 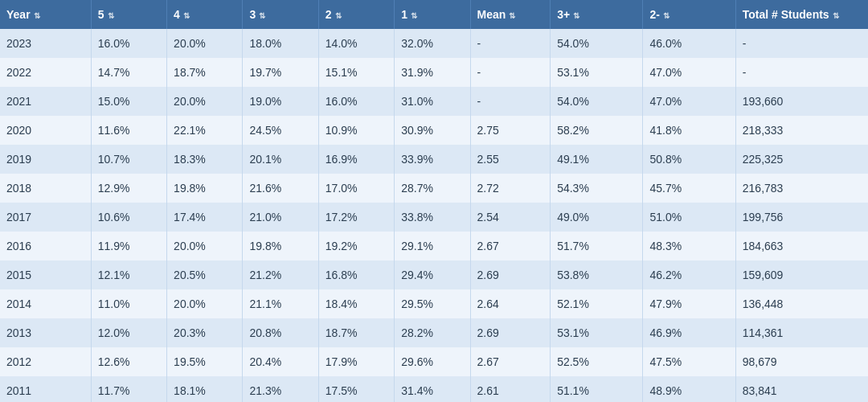 I want to click on cell-year: 2011, so click(x=45, y=389).